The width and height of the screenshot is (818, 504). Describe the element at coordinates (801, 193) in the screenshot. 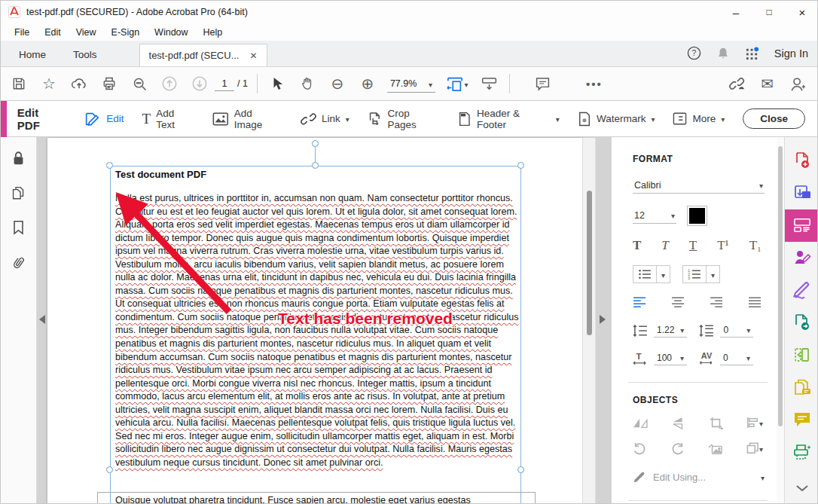

I see `export-pdf-tool` at that location.